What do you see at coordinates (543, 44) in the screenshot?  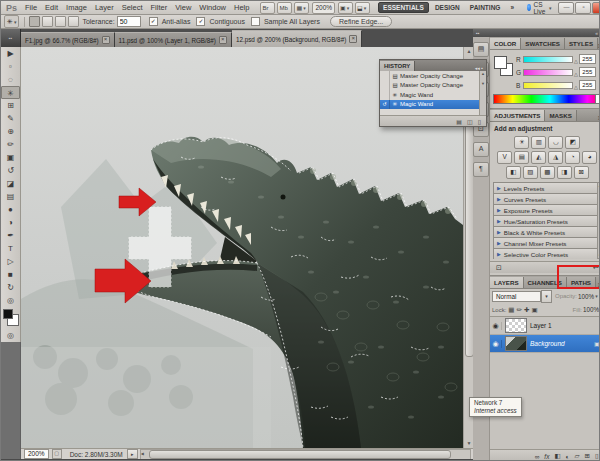 I see `tab-swatches: SWATCHES` at bounding box center [543, 44].